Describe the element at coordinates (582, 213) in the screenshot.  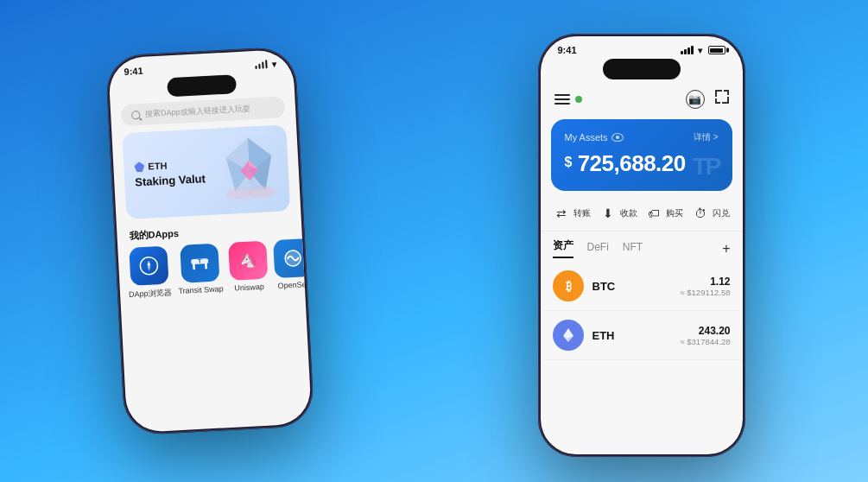
I see `action-transfer-label: 转账` at that location.